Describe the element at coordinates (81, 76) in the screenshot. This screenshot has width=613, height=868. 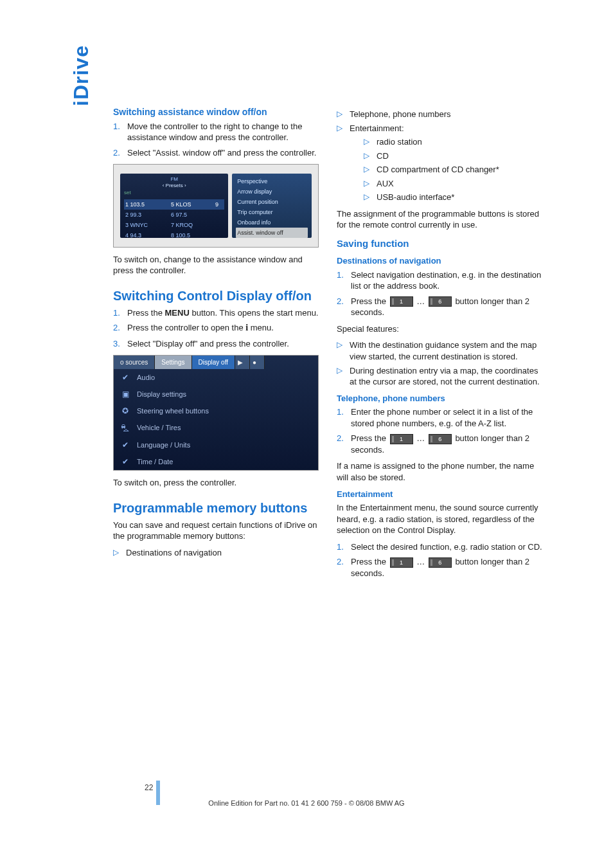
I see `section-tab: iDrive` at that location.